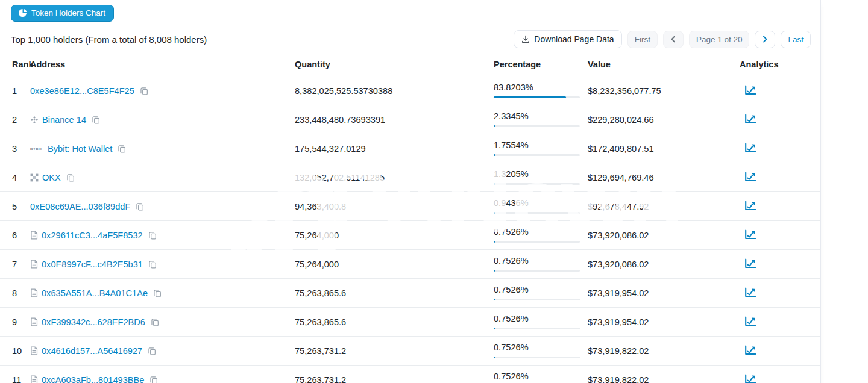 This screenshot has height=383, width=868. What do you see at coordinates (21, 207) in the screenshot?
I see `rank-cell: 5` at bounding box center [21, 207].